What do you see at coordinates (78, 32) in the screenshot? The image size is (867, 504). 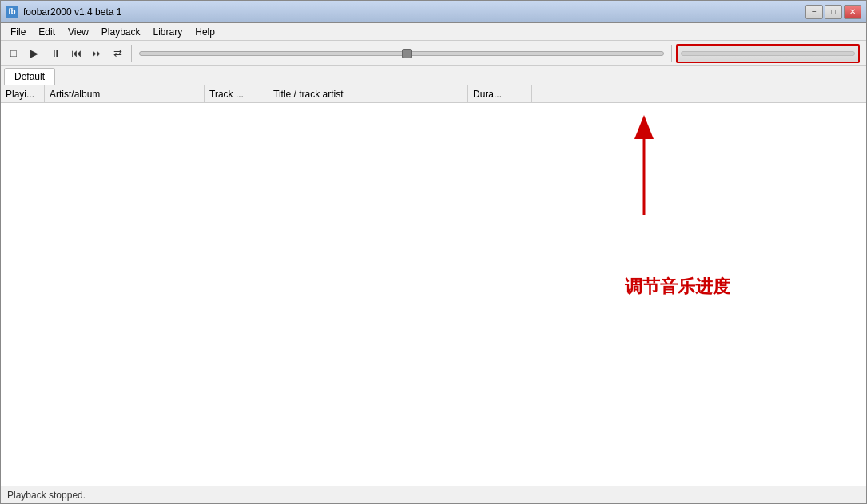 I see `menu-view: View` at bounding box center [78, 32].